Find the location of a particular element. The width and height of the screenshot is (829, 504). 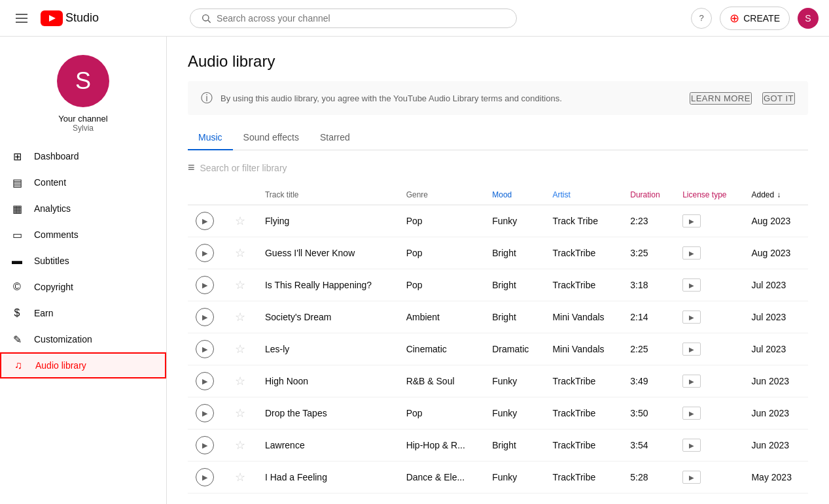

col-header-license: License type is located at coordinates (709, 195).